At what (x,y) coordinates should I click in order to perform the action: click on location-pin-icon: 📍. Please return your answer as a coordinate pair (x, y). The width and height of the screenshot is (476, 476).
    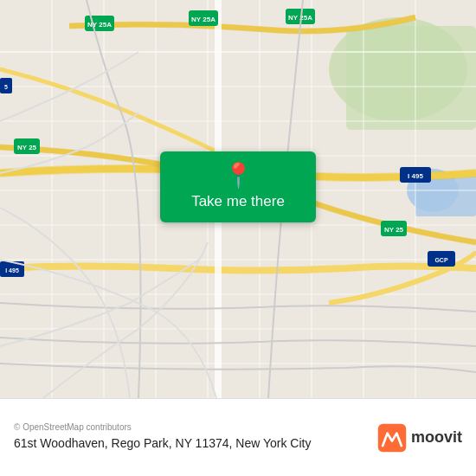
    Looking at the image, I should click on (239, 176).